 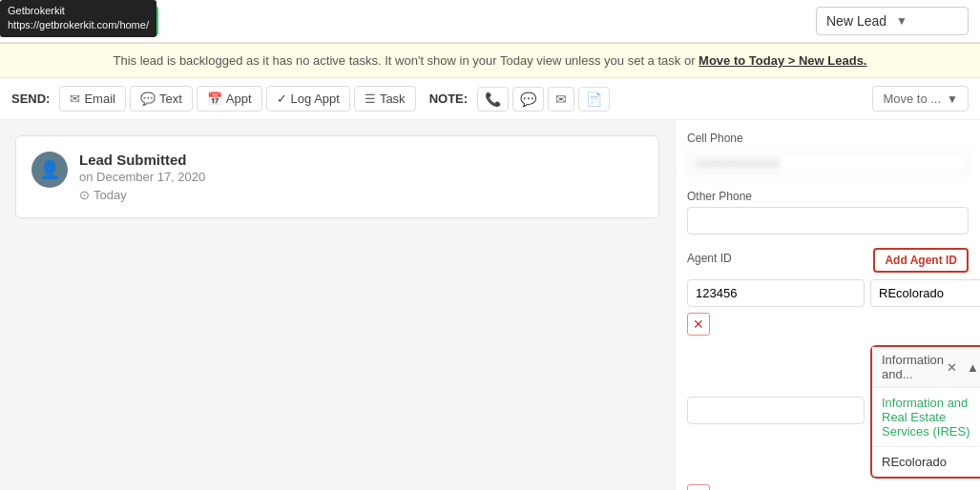 What do you see at coordinates (594, 99) in the screenshot?
I see `doc-note-button: 📄` at bounding box center [594, 99].